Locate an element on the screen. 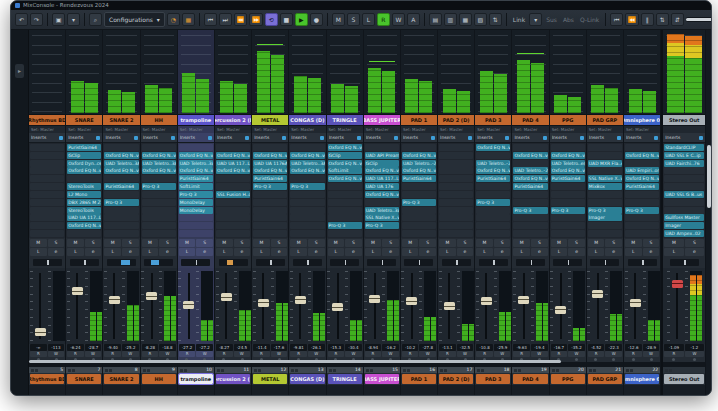 The width and height of the screenshot is (718, 411). channel-name: SNARE 2 is located at coordinates (121, 379).